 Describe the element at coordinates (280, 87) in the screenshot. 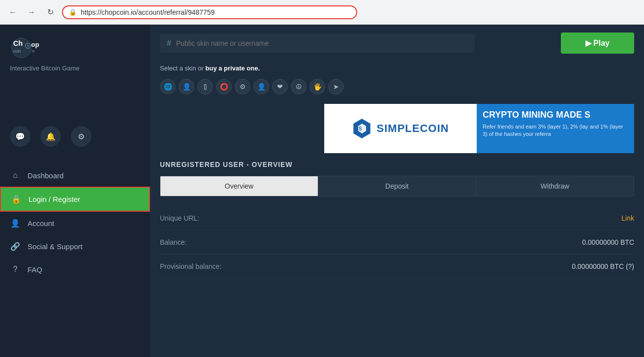

I see `skin-icon-7: ❤` at that location.